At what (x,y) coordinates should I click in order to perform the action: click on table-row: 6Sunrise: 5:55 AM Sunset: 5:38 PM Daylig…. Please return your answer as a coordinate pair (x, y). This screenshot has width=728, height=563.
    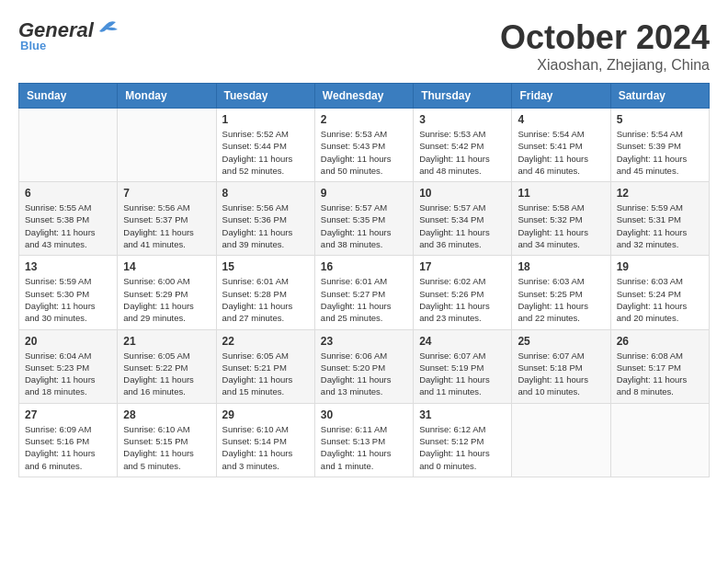
    Looking at the image, I should click on (68, 219).